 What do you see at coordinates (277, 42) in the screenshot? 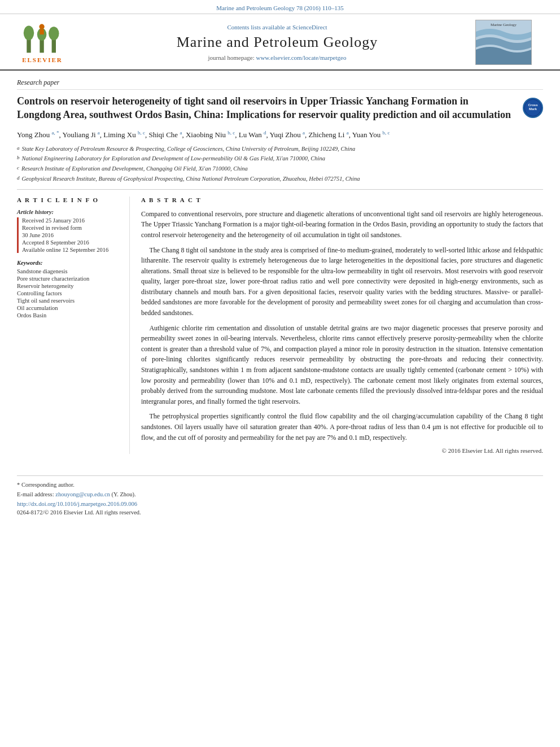
I see `journal-title: Marine and Petroleum Geology` at bounding box center [277, 42].